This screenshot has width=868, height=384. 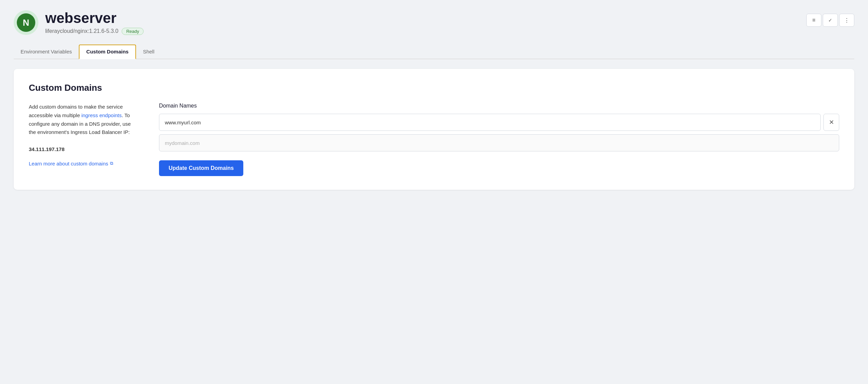 I want to click on left-column: Add custom domains to make the service a…, so click(x=84, y=135).